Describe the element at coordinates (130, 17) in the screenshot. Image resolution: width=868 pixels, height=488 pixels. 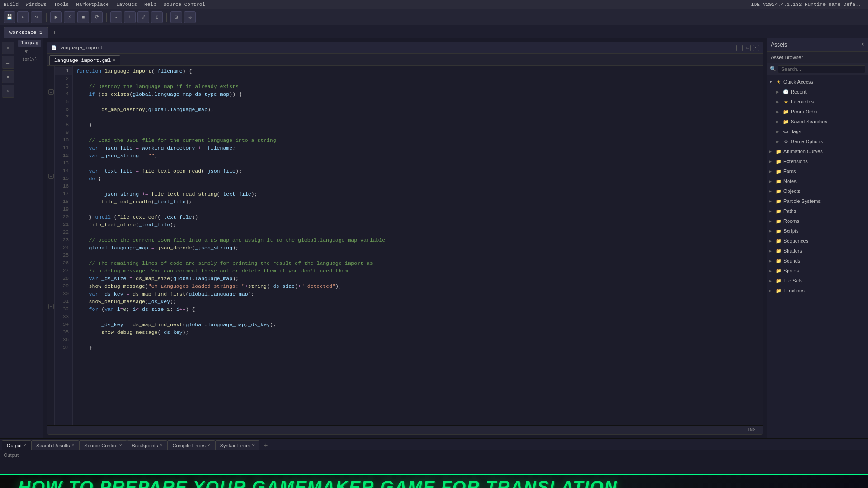
I see `toolbar-zoom-in-btn: +` at that location.